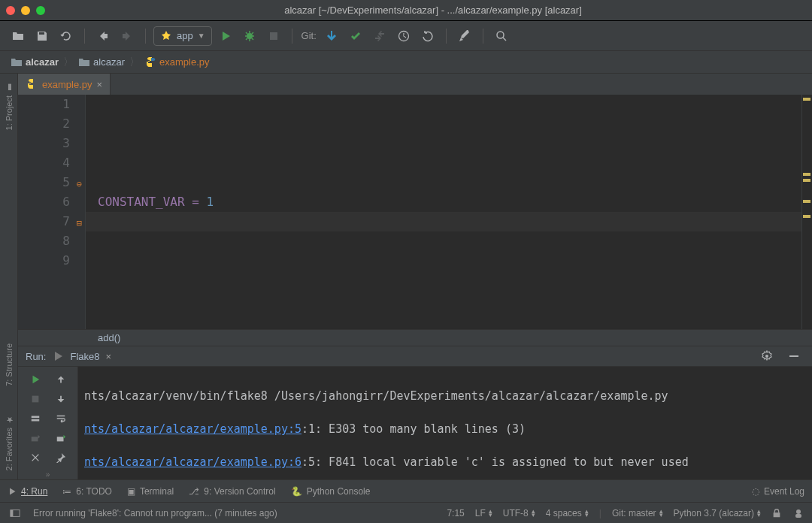 This screenshot has width=812, height=523. What do you see at coordinates (26, 11) in the screenshot?
I see `window-minimize-button` at bounding box center [26, 11].